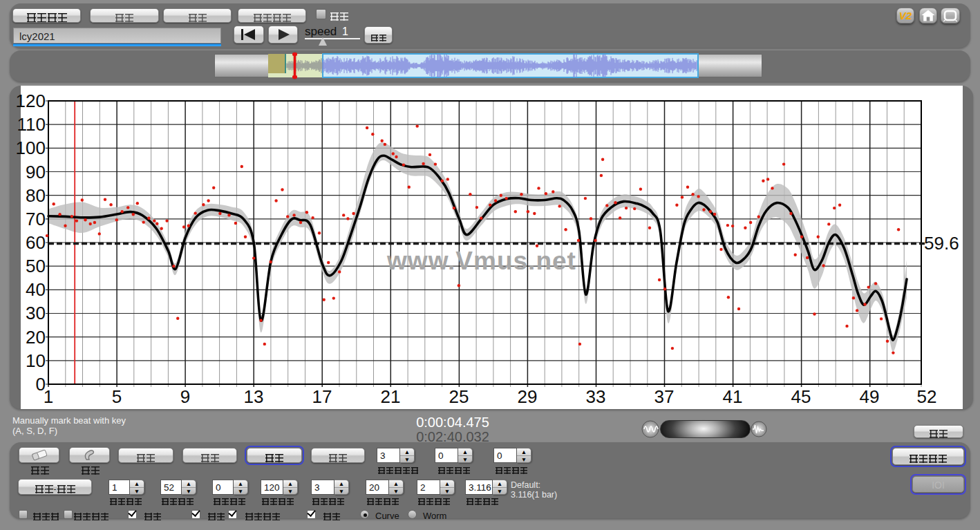  Describe the element at coordinates (459, 397) in the screenshot. I see `svg-text: 25` at that location.